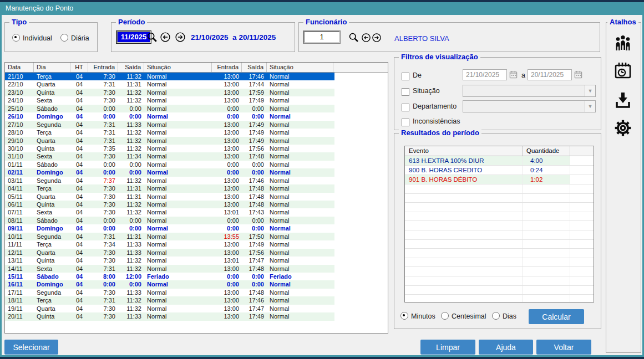 The height and width of the screenshot is (359, 644). I want to click on voltar-button: Voltar, so click(564, 347).